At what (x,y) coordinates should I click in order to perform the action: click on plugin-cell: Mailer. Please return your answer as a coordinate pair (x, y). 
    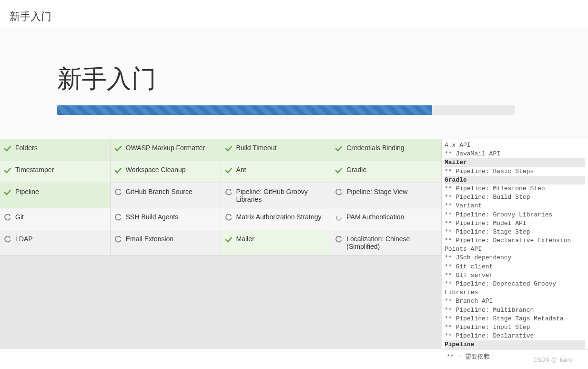
    Looking at the image, I should click on (276, 243).